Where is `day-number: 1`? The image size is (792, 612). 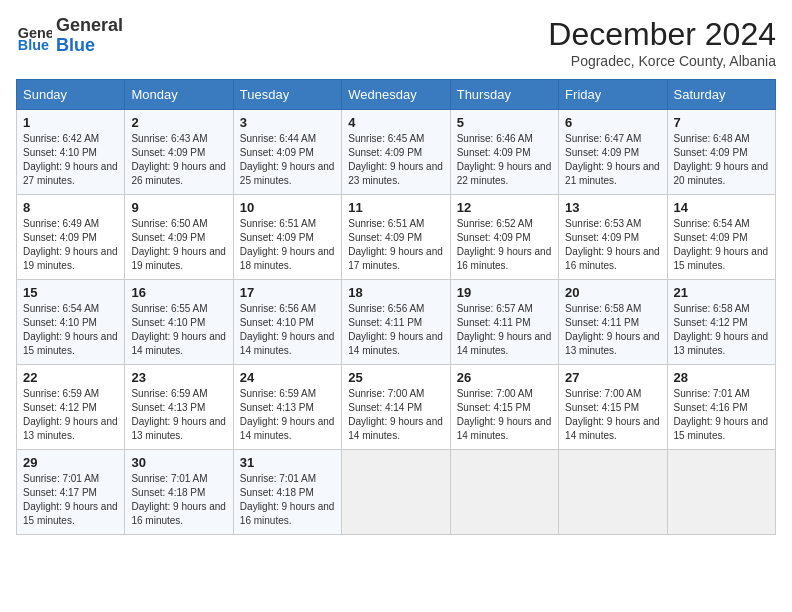 day-number: 1 is located at coordinates (70, 122).